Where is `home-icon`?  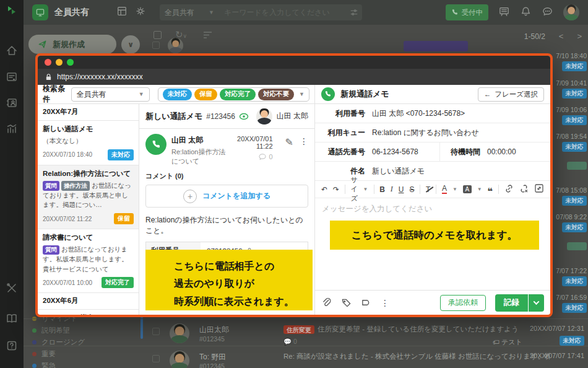
home-icon is located at coordinates (12, 51).